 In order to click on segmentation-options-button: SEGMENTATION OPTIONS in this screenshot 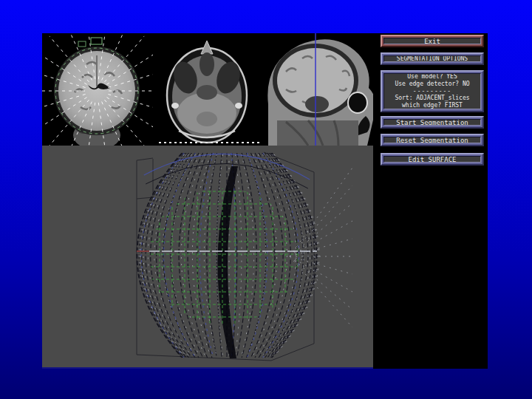, I will do `click(432, 59)`.